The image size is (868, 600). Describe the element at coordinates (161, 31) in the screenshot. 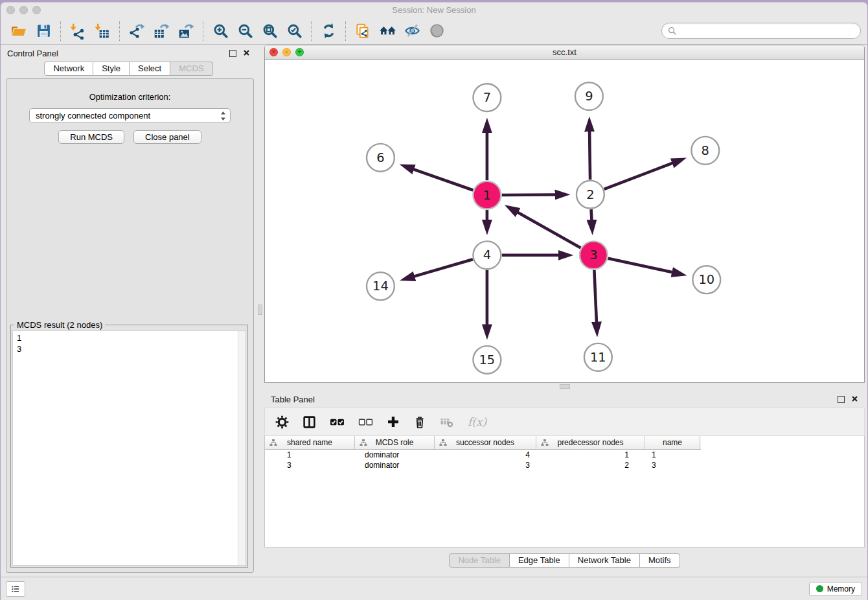

I see `export-table-button` at that location.